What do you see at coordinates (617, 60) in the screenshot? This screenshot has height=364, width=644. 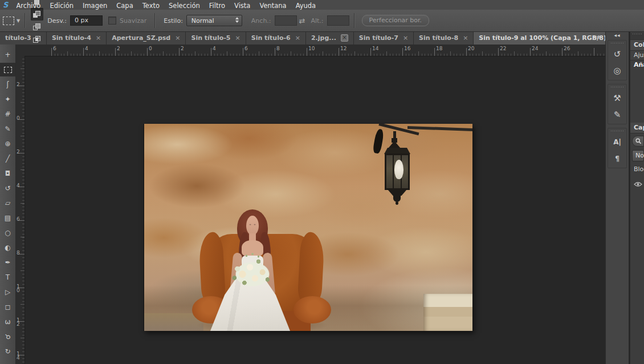 I see `dock-group: ↺◎` at bounding box center [617, 60].